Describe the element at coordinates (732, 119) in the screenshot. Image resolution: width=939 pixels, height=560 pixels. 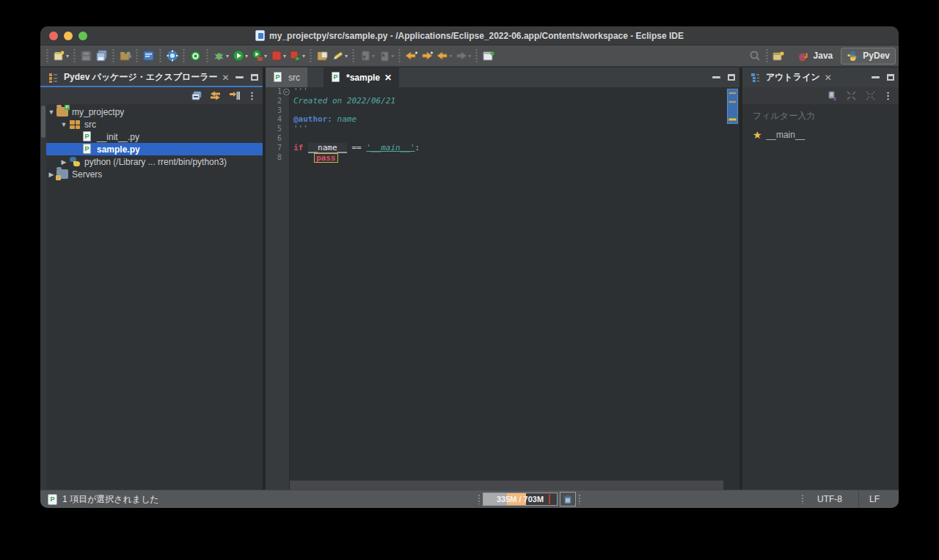
I see `occurrence-mark` at that location.